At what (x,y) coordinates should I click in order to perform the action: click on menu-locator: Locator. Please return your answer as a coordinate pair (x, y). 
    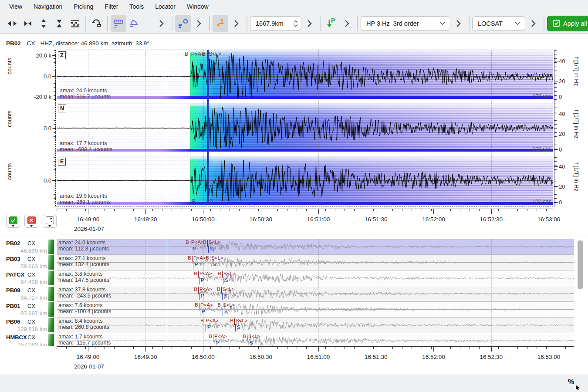
    Looking at the image, I should click on (166, 7).